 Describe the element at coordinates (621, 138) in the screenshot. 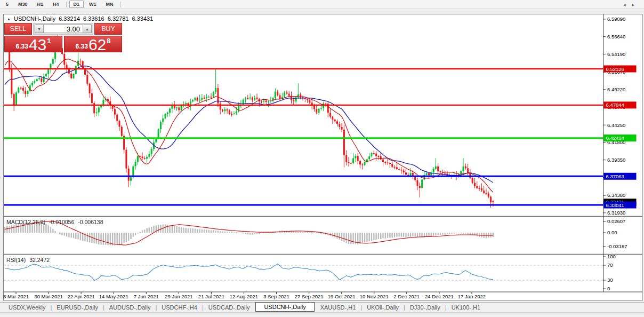

I see `level-price-label: 6.42424` at that location.